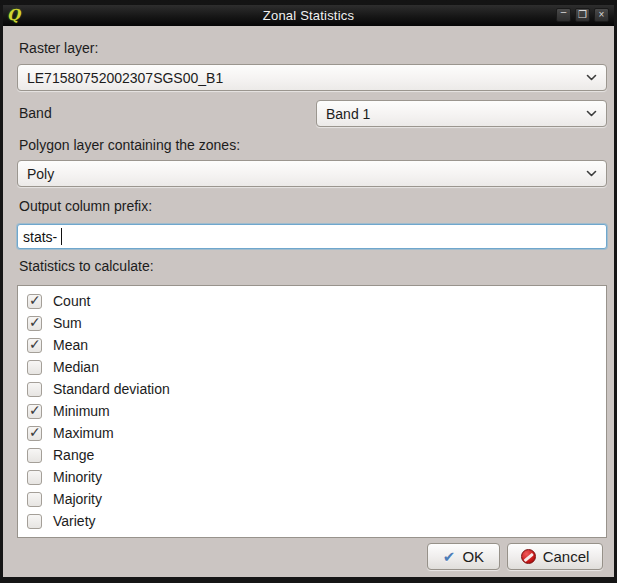 This screenshot has height=583, width=617. Describe the element at coordinates (74, 455) in the screenshot. I see `stat-label: Range` at that location.